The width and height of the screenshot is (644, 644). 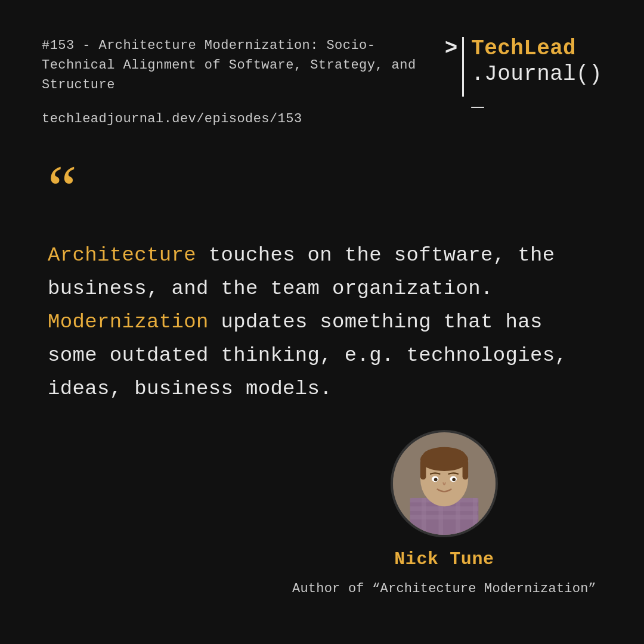 What do you see at coordinates (243, 119) in the screenshot?
I see `episode-url: techleadjournal.dev/episodes/153` at bounding box center [243, 119].